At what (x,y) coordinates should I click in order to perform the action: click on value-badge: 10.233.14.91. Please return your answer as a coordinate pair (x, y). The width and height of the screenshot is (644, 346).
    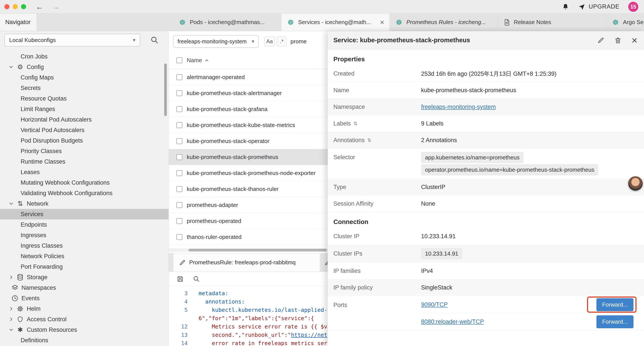
    Looking at the image, I should click on (442, 254).